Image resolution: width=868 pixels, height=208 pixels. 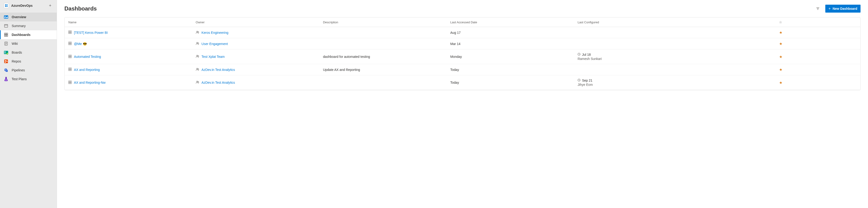 What do you see at coordinates (638, 82) in the screenshot?
I see `configured-cell: Sep 21 Jihye Eom` at bounding box center [638, 82].